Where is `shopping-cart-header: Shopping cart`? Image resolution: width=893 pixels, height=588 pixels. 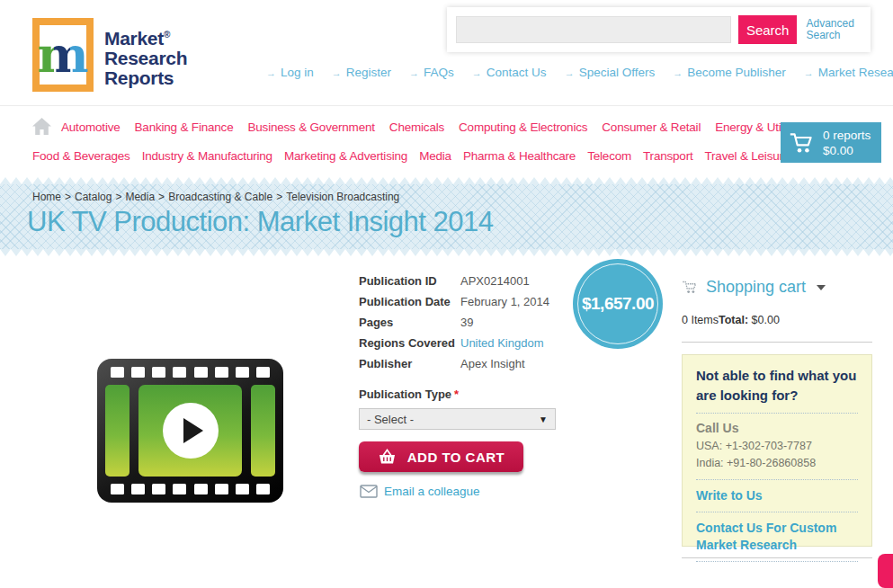 shopping-cart-header: Shopping cart is located at coordinates (754, 288).